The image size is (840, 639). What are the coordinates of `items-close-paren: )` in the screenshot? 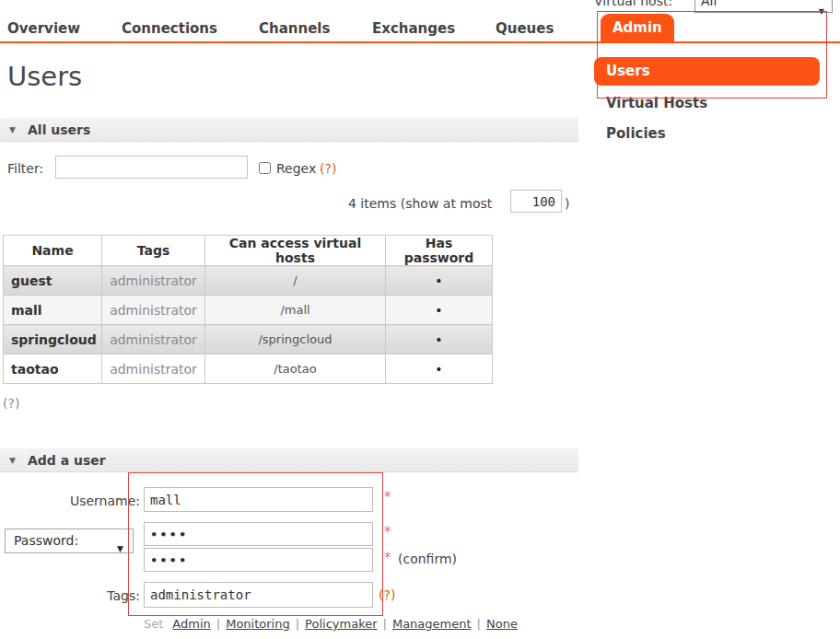 It's located at (567, 203).